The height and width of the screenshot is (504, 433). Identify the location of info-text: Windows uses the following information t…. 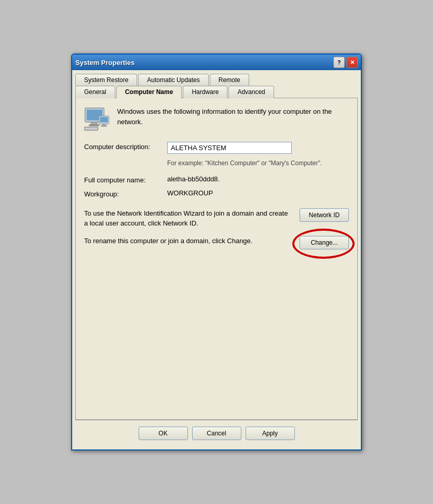
(233, 116).